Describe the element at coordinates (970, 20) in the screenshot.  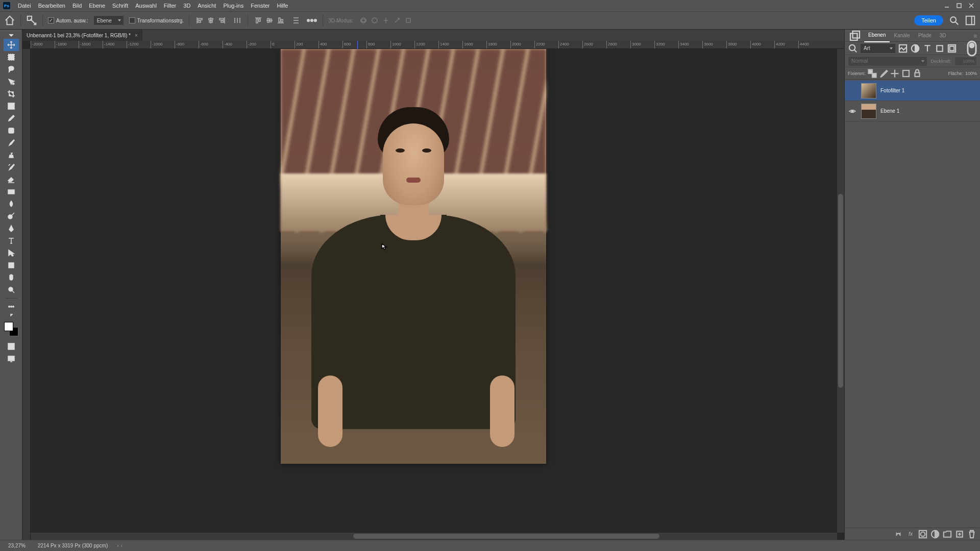
I see `workspace-icon` at that location.